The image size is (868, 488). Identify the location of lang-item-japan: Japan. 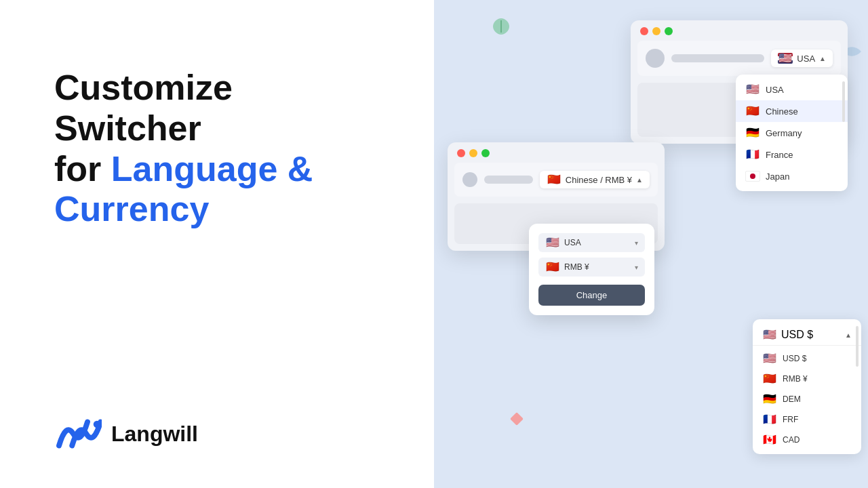
(792, 176).